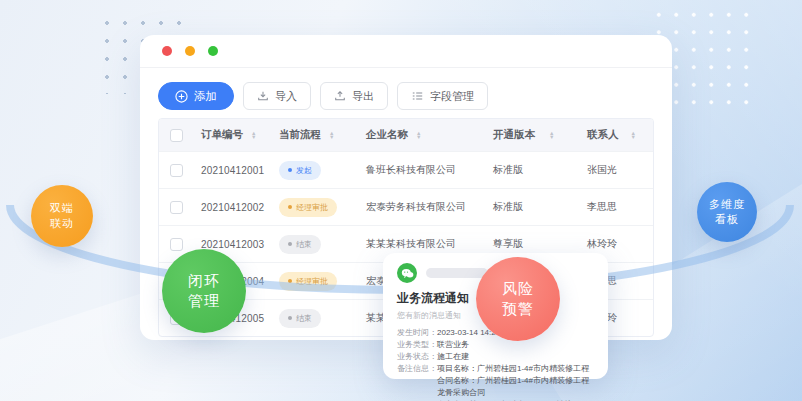 This screenshot has height=401, width=802. I want to click on header-version: 开通版本▲▼, so click(532, 135).